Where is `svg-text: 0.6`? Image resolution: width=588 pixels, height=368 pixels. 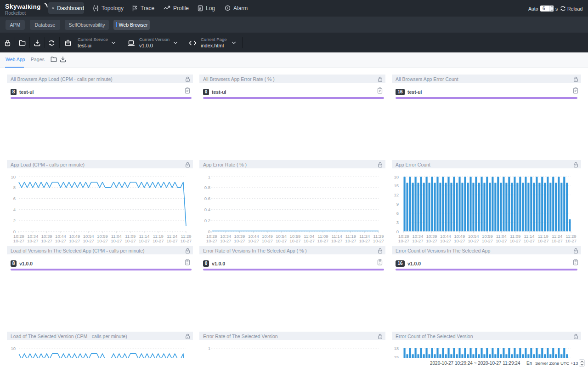 svg-text: 0.6 is located at coordinates (208, 199).